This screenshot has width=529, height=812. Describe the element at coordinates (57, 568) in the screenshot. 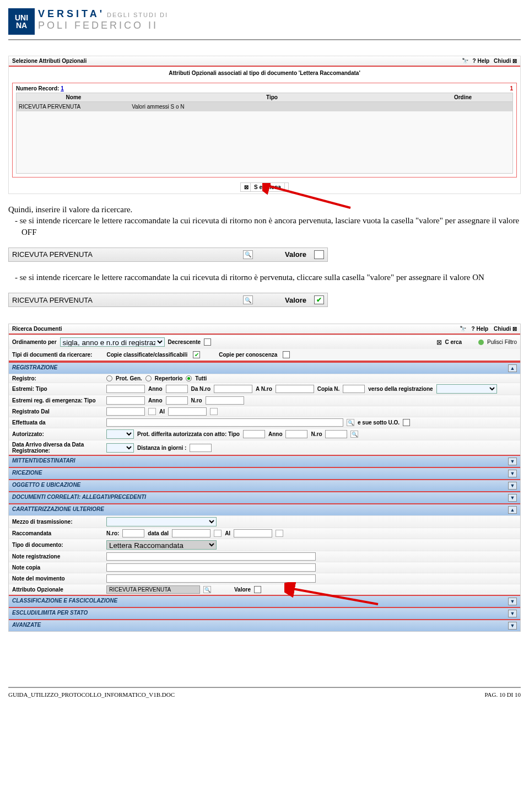

I see `notecopia-label: Note copia` at that location.